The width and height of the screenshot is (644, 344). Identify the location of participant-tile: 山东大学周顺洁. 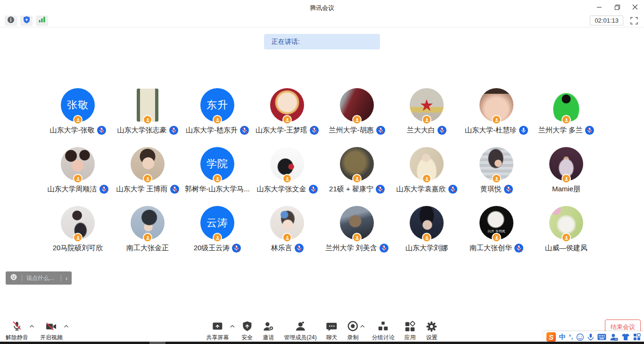
(78, 171).